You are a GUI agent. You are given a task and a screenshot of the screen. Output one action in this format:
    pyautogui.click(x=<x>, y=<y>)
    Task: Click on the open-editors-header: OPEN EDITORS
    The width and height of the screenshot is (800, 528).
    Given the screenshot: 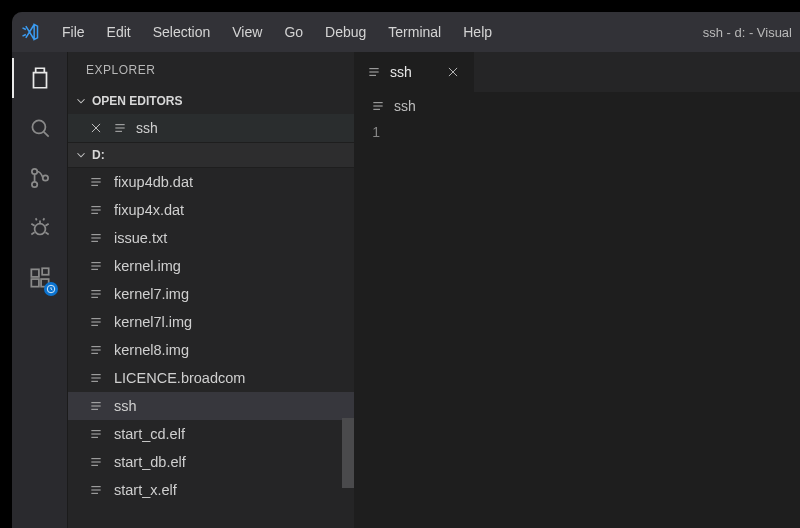 What is the action you would take?
    pyautogui.click(x=211, y=101)
    